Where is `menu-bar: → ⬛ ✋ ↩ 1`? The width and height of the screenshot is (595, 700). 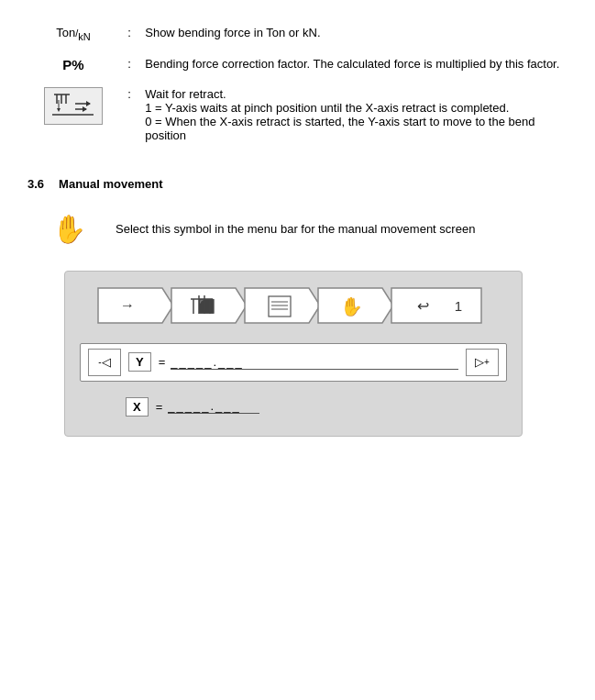 menu-bar: → ⬛ ✋ ↩ 1 is located at coordinates (293, 306).